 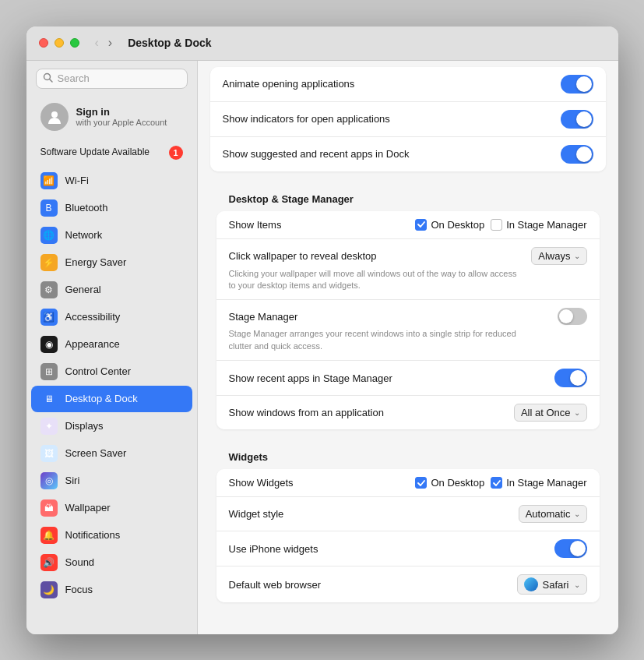 I want to click on widgets-in-stage-checkbox, so click(x=497, y=483).